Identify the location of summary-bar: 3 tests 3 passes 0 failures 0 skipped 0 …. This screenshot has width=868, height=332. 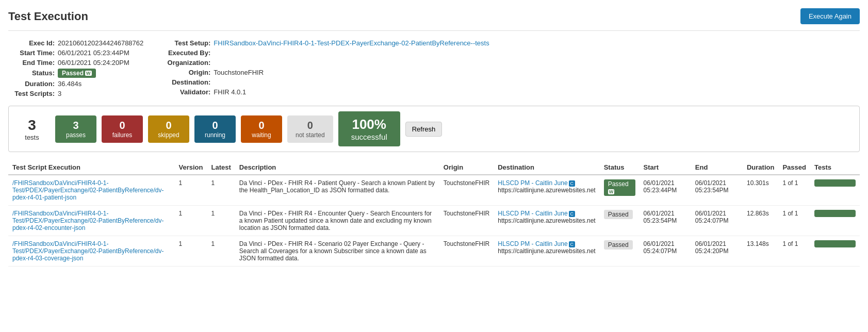
(434, 129).